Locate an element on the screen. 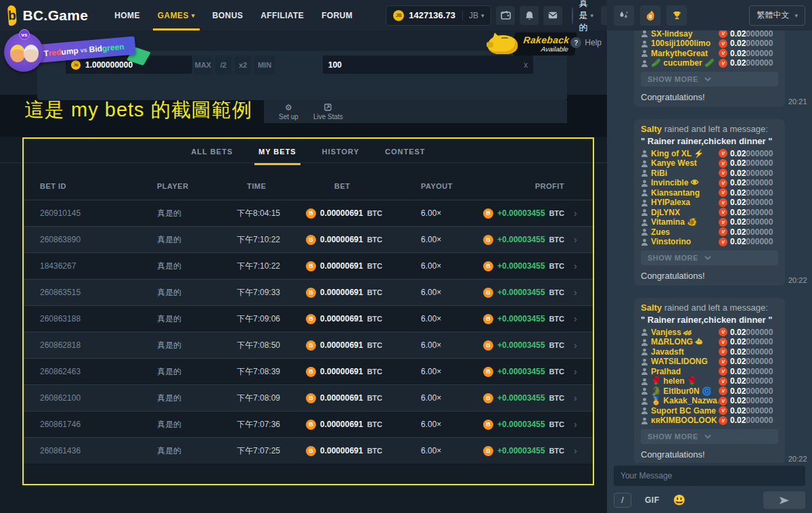 This screenshot has height=513, width=812. rain-recipient-name: Vanjess 🏎 is located at coordinates (685, 332).